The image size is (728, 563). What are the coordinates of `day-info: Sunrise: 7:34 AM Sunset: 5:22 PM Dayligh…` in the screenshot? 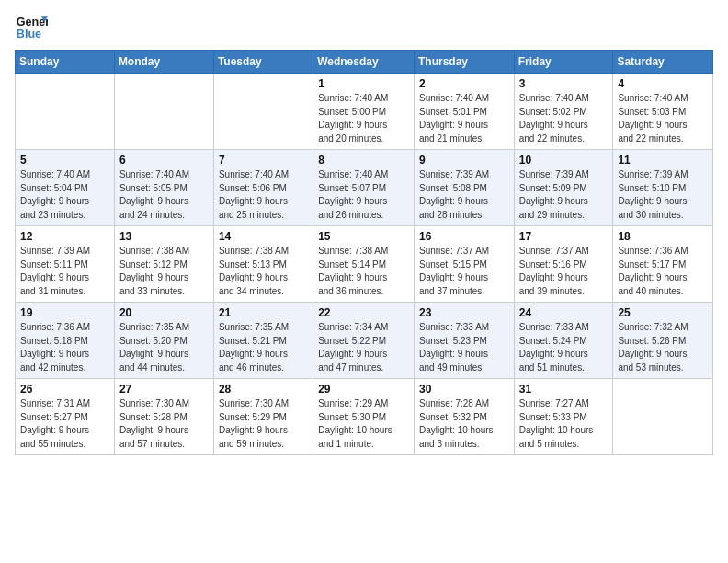 It's located at (364, 348).